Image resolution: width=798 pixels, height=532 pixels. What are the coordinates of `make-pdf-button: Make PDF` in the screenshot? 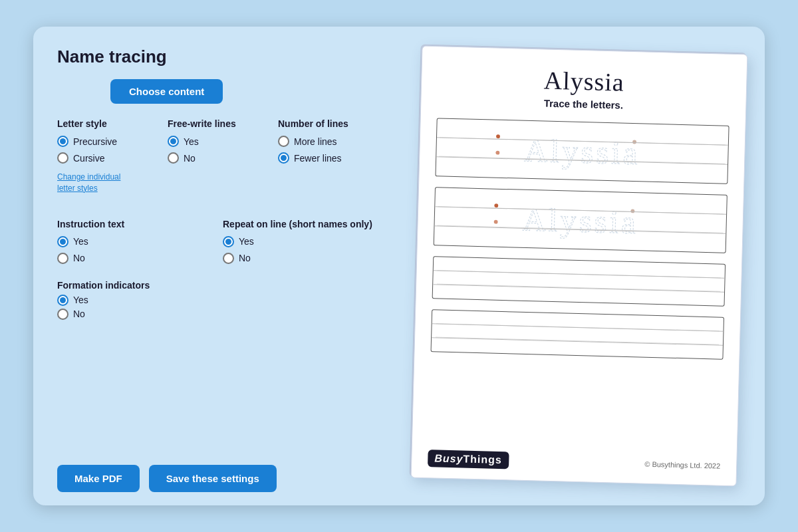 It's located at (98, 479).